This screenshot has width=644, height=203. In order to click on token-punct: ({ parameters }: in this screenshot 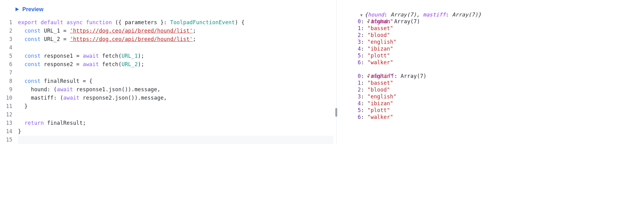, I will do `click(141, 22)`.